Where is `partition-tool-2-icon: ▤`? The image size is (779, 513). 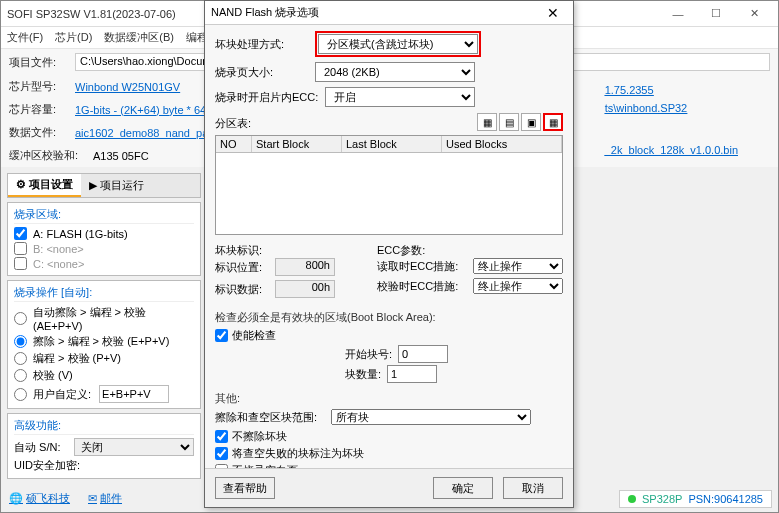
partition-tool-2-icon: ▤ is located at coordinates (509, 122).